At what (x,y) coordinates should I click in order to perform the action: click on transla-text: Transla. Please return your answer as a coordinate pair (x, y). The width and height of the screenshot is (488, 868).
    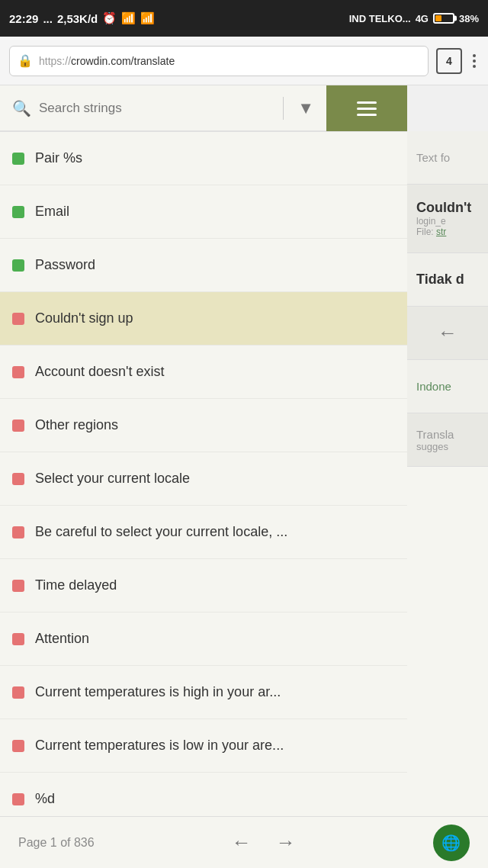
    Looking at the image, I should click on (448, 435).